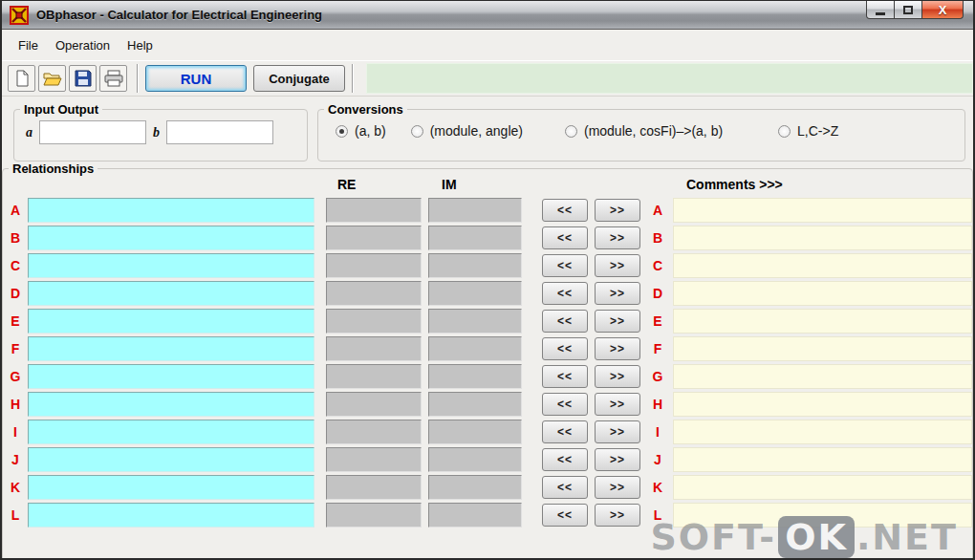 The height and width of the screenshot is (560, 975). I want to click on comments-column-header: Comments >>>, so click(728, 184).